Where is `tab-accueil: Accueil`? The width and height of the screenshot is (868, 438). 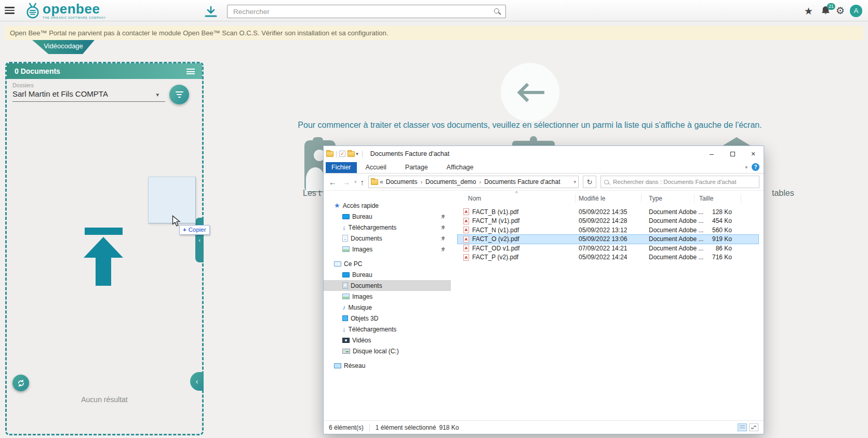 tab-accueil: Accueil is located at coordinates (376, 167).